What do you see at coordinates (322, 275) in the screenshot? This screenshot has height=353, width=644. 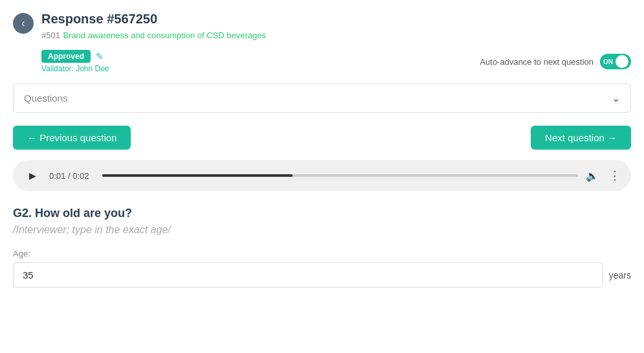 I see `age-input-row: years` at bounding box center [322, 275].